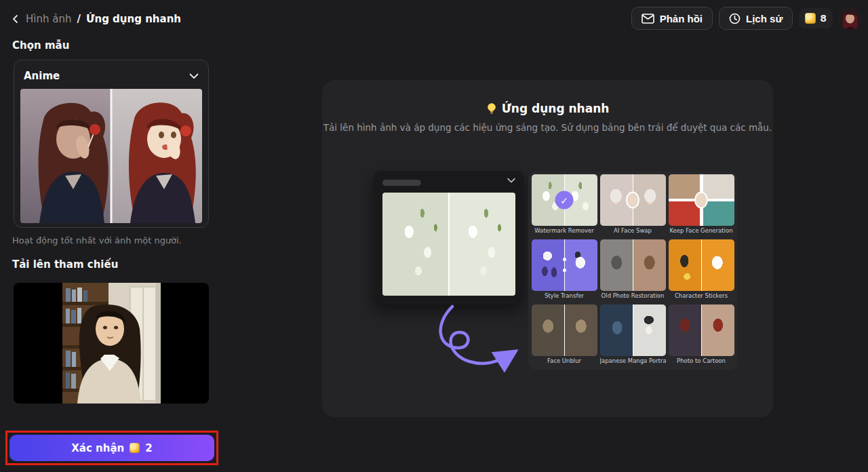  I want to click on effect-label: Style Transfer, so click(564, 296).